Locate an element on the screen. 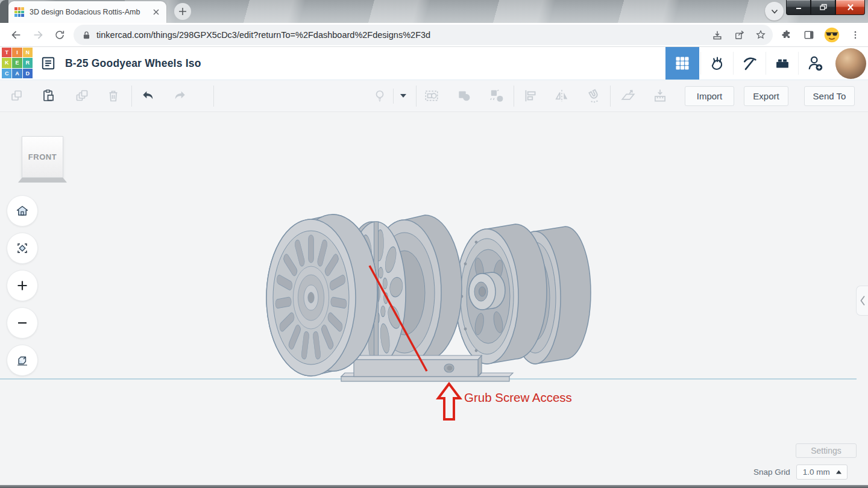 The height and width of the screenshot is (488, 868). window-bottom-border is located at coordinates (434, 487).